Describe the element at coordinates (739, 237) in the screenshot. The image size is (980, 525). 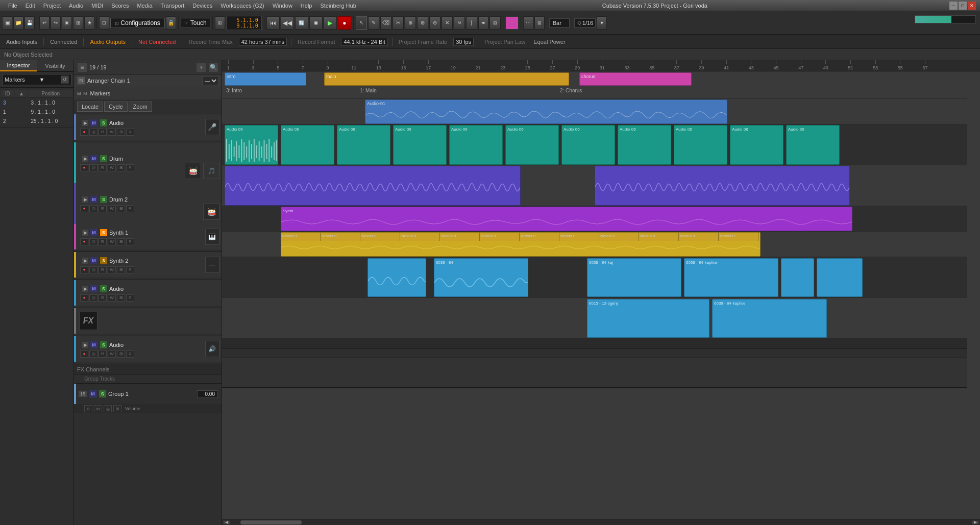
I see `nexus-clip-12: Nexus 0` at that location.